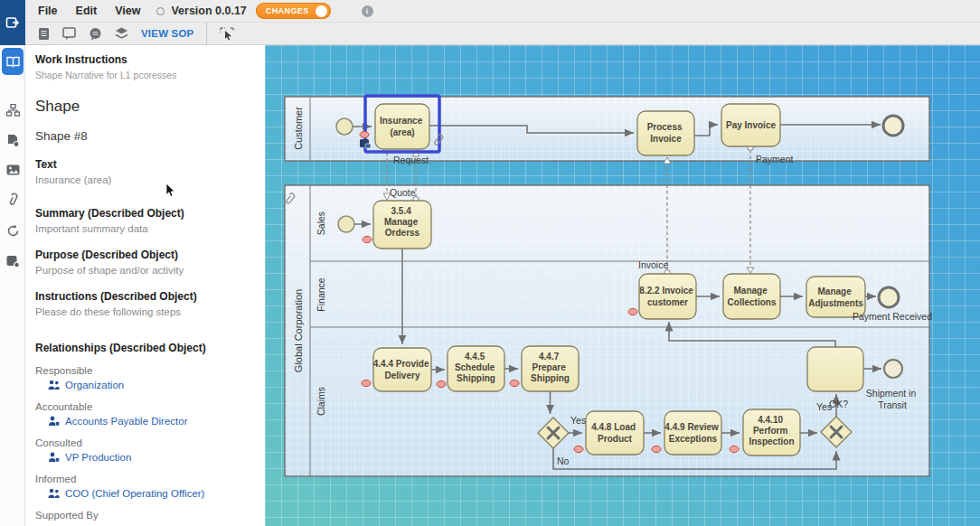 Image resolution: width=980 pixels, height=526 pixels. What do you see at coordinates (151, 385) in the screenshot?
I see `link-organization: Organization` at bounding box center [151, 385].